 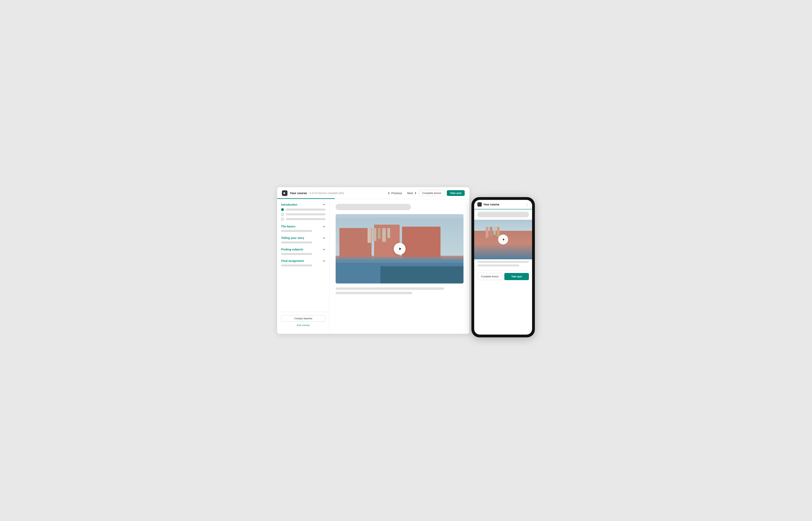 I want to click on section-assignment-header: Final assignment, so click(x=303, y=261).